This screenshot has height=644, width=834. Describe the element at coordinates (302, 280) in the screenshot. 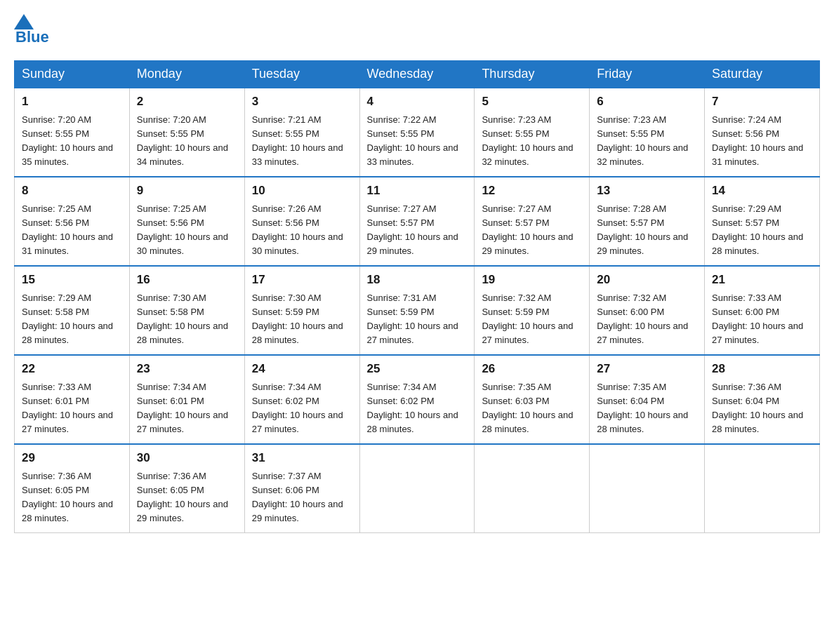

I see `day-number: 17` at that location.